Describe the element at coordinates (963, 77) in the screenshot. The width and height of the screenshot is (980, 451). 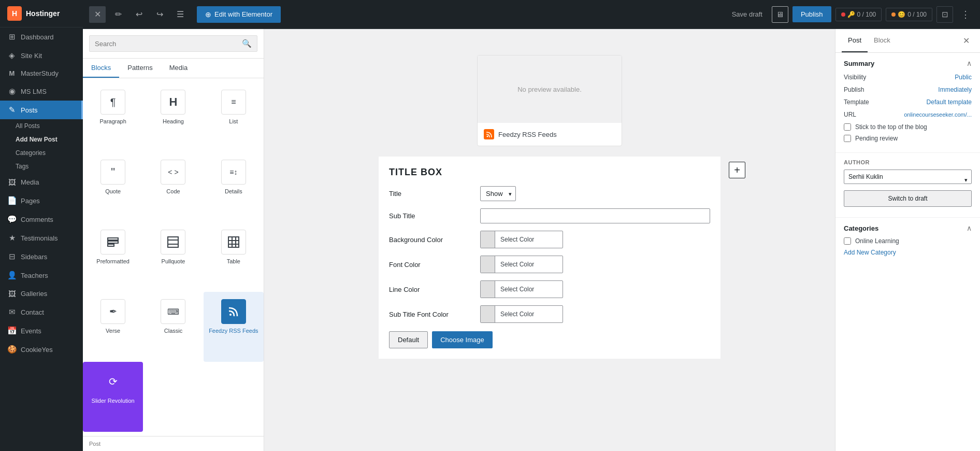
I see `visibility-value: Public` at that location.